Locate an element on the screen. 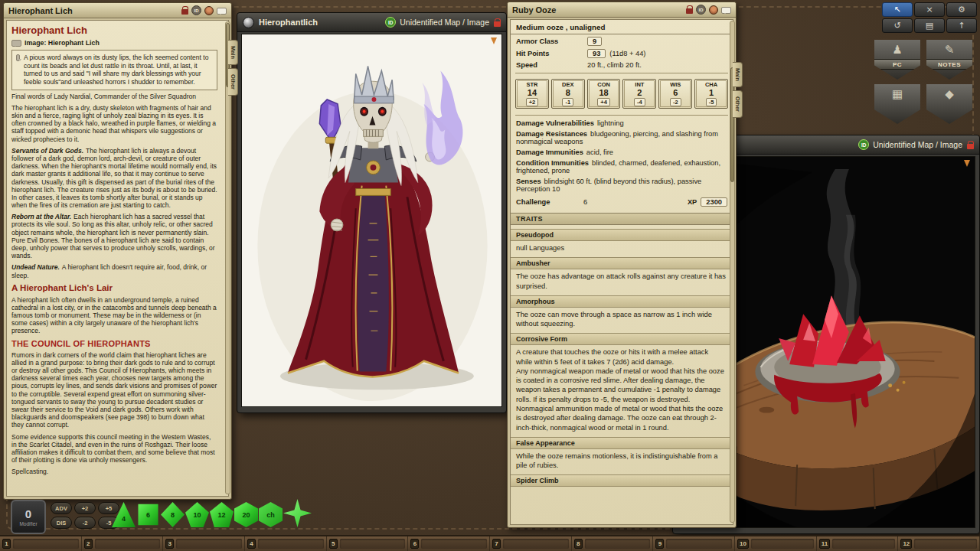  items-icon: ◆ is located at coordinates (949, 94).